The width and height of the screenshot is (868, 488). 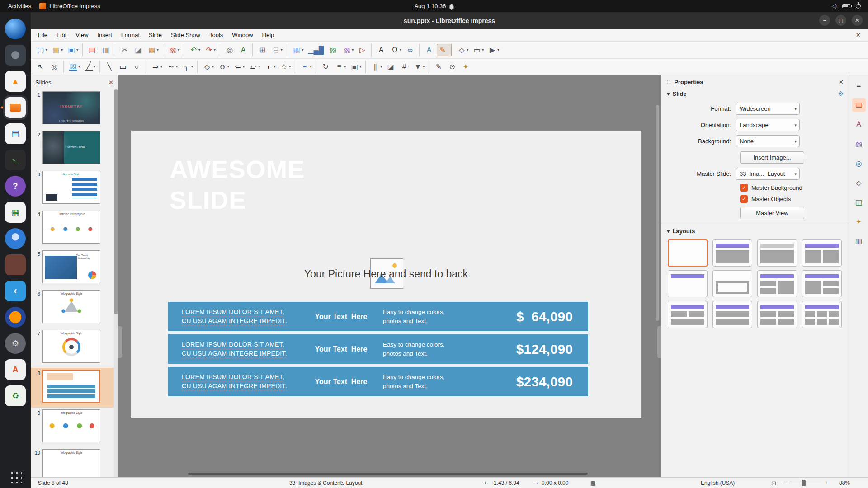 What do you see at coordinates (15, 212) in the screenshot?
I see `dock-calc: ▦` at bounding box center [15, 212].